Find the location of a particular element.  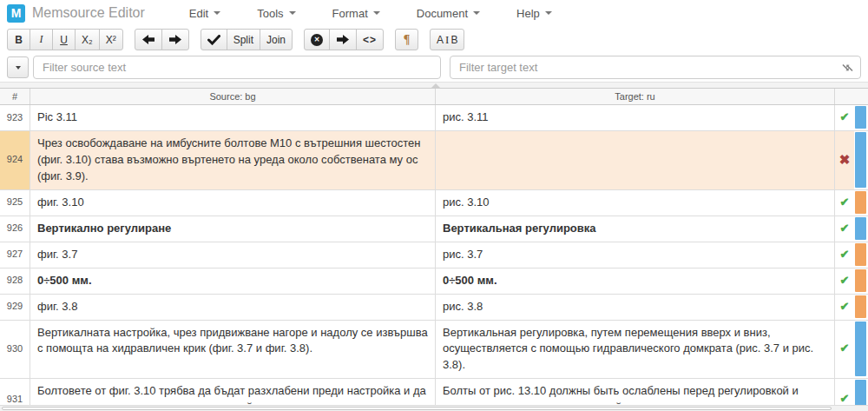

segment-target-cell: 0÷500 мм. is located at coordinates (635, 282).